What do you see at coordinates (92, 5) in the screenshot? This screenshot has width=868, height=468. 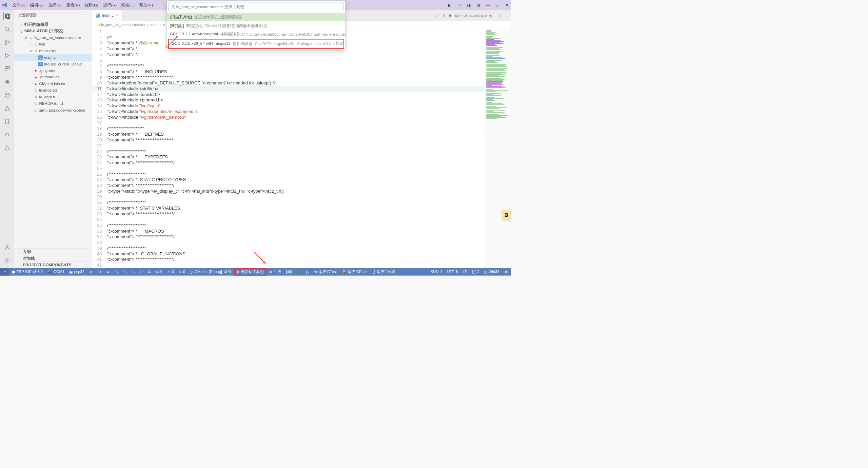 I see `menu-go: 转到(G)` at bounding box center [92, 5].